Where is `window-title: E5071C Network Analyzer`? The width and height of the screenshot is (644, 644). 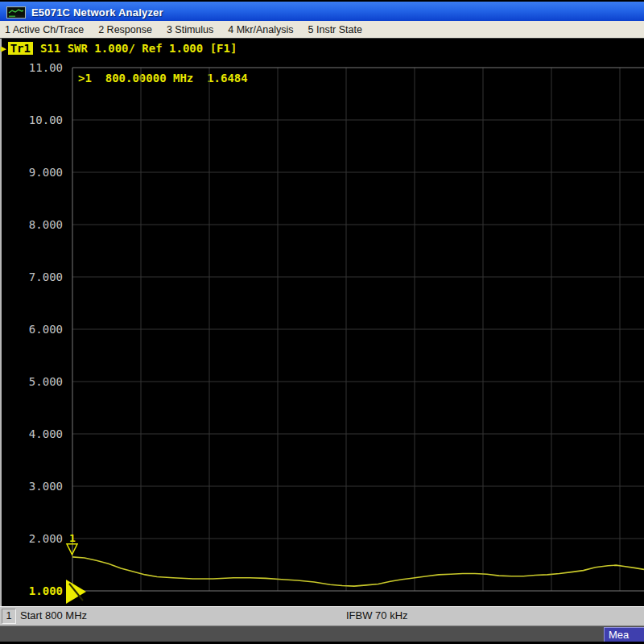 window-title: E5071C Network Analyzer is located at coordinates (97, 13).